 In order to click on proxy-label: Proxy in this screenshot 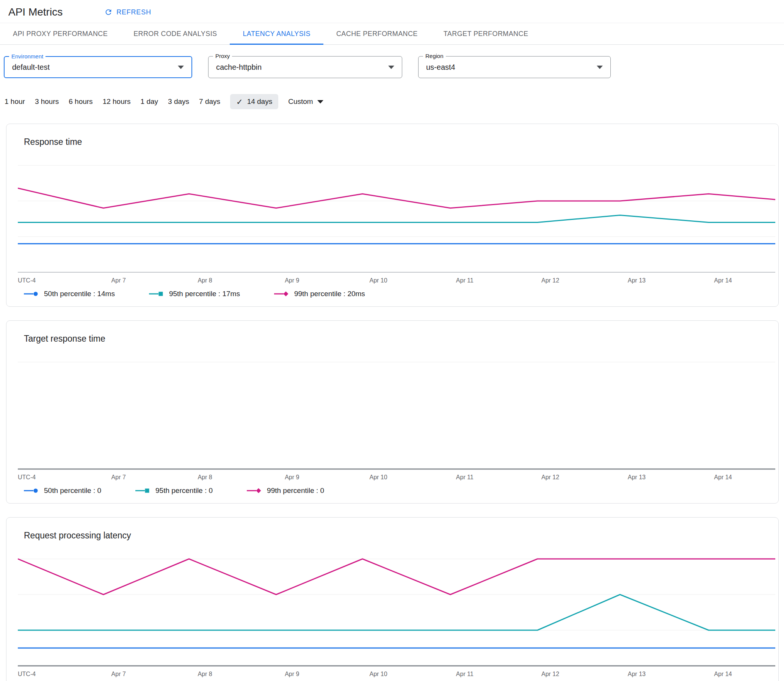, I will do `click(223, 56)`.